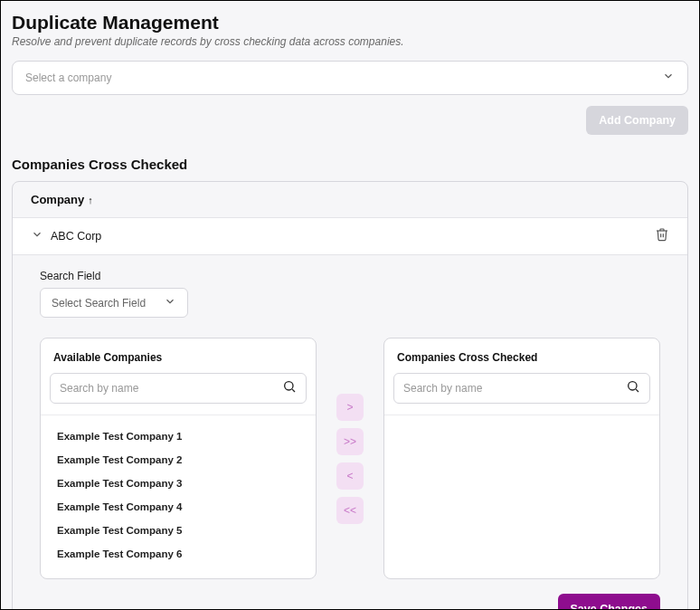 Image resolution: width=700 pixels, height=610 pixels. Describe the element at coordinates (178, 460) in the screenshot. I see `list-item: Example Test Company 2` at that location.